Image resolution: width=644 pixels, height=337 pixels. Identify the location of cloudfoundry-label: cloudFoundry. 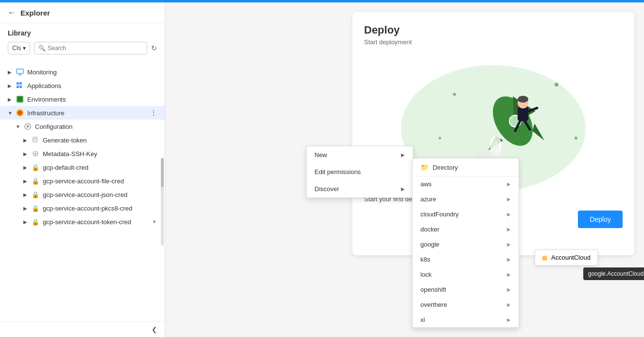
(439, 214).